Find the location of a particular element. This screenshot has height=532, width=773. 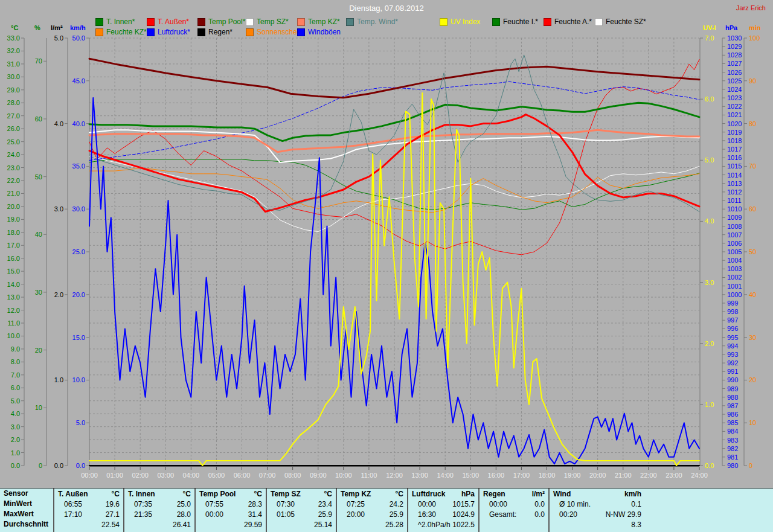

tick-label-pct: 70 is located at coordinates (39, 61).